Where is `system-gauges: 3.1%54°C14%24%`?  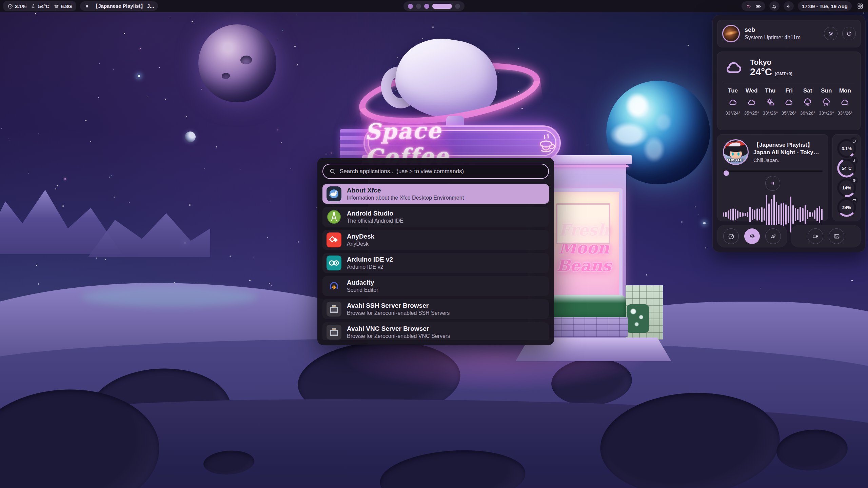
system-gauges: 3.1%54°C14%24% is located at coordinates (847, 178).